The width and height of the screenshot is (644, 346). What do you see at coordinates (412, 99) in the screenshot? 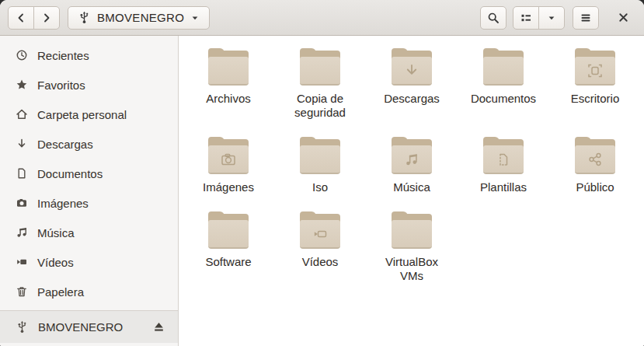
I see `folder-label: Descargas` at bounding box center [412, 99].